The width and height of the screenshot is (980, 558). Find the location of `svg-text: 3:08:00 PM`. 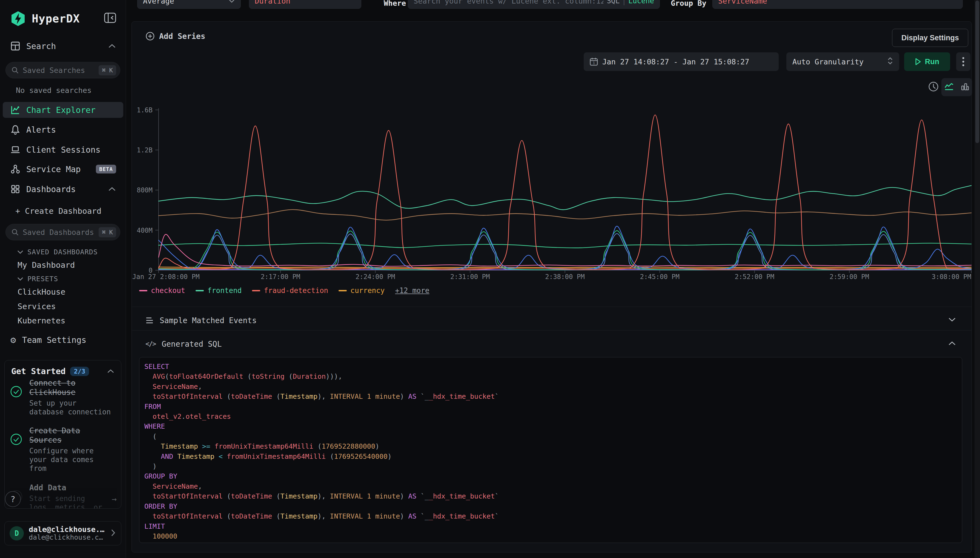

svg-text: 3:08:00 PM is located at coordinates (952, 277).